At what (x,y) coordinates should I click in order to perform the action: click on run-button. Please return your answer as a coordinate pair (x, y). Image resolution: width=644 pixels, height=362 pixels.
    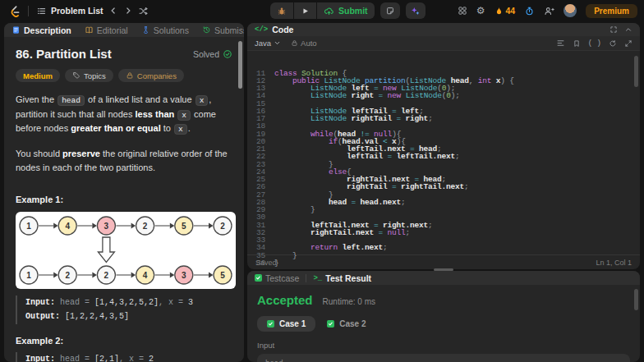
    Looking at the image, I should click on (306, 11).